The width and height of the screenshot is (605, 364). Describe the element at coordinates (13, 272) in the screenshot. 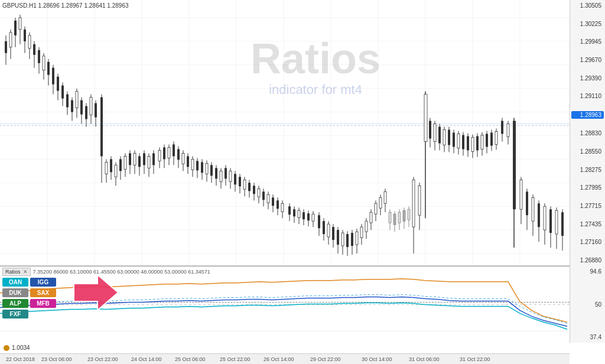

I see `indicator-title: Ratios` at that location.